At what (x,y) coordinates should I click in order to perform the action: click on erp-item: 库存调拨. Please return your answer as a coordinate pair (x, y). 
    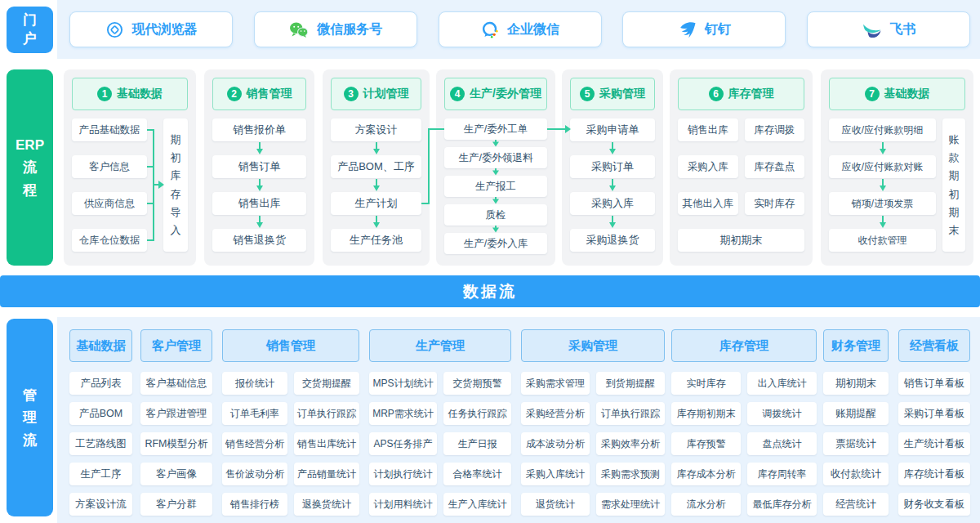
    Looking at the image, I should click on (775, 130).